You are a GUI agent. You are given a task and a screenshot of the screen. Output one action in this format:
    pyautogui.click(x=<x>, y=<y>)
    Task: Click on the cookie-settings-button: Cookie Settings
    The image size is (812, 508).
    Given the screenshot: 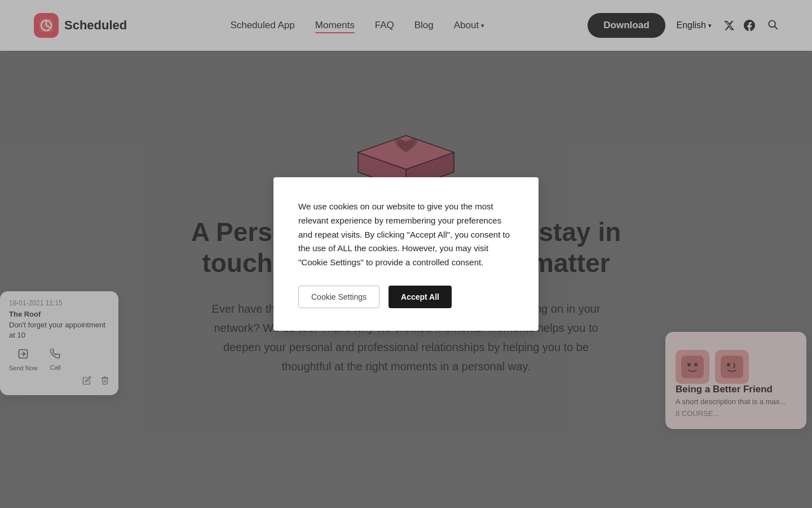 What is the action you would take?
    pyautogui.click(x=339, y=297)
    